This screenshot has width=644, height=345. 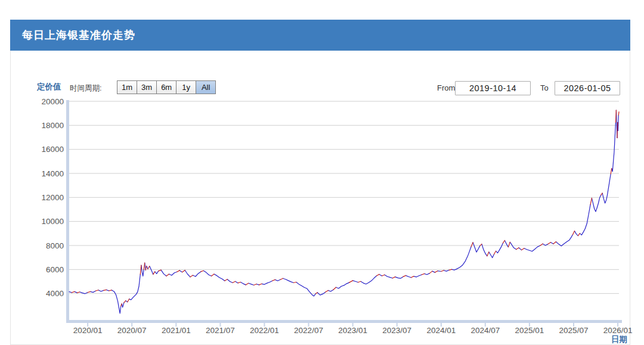 What do you see at coordinates (49, 87) in the screenshot?
I see `y-axis-title: 定价值` at bounding box center [49, 87].